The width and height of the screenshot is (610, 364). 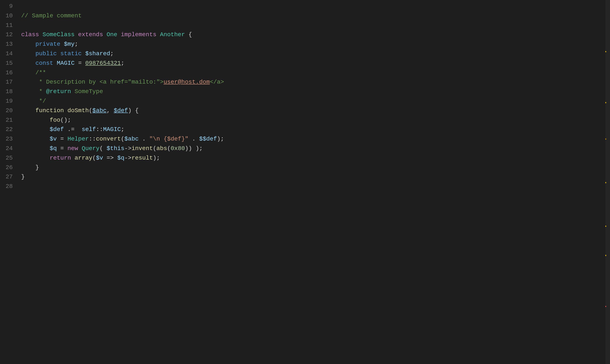 I want to click on code-line-16: /**, so click(x=316, y=73).